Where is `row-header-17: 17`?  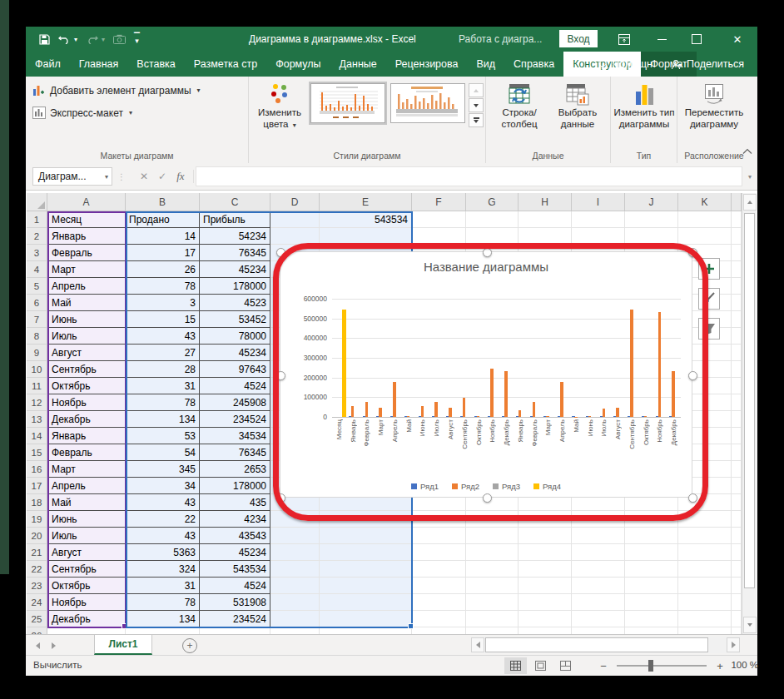
row-header-17: 17 is located at coordinates (37, 486).